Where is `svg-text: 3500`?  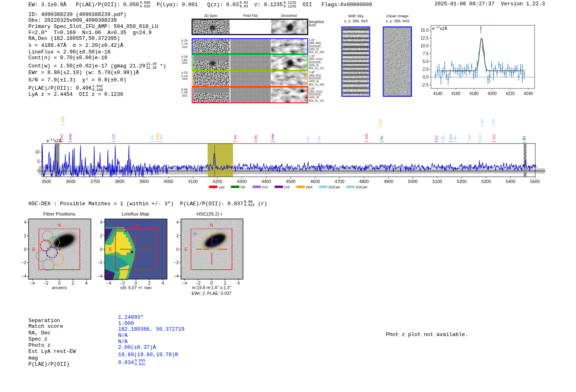
svg-text: 3500 is located at coordinates (46, 181).